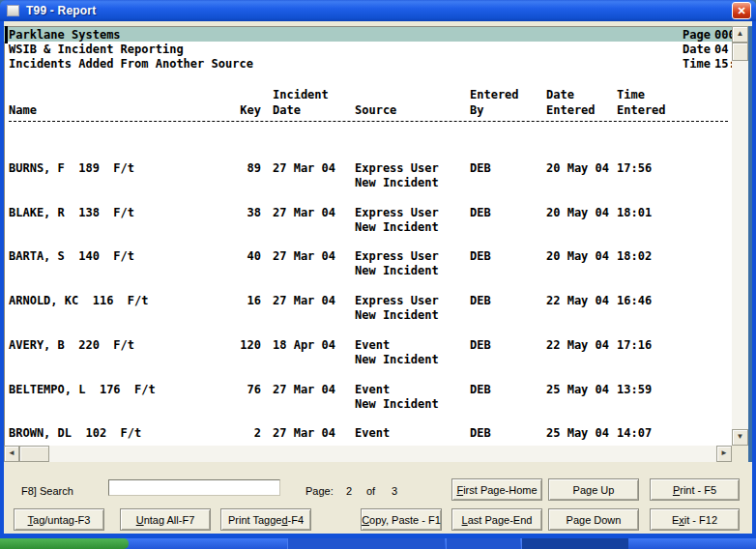 The width and height of the screenshot is (756, 549). I want to click on report-cell: 89, so click(232, 168).